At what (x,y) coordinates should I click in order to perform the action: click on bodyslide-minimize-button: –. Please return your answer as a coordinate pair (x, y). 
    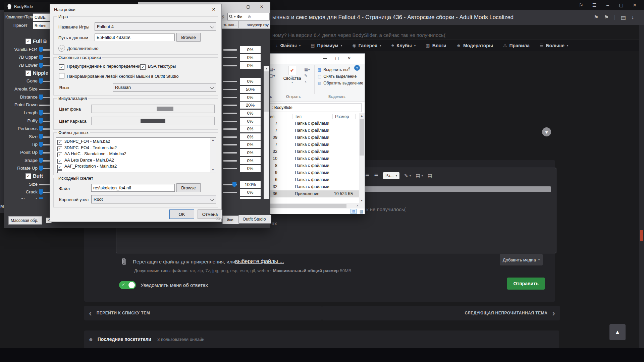
    Looking at the image, I should click on (235, 7).